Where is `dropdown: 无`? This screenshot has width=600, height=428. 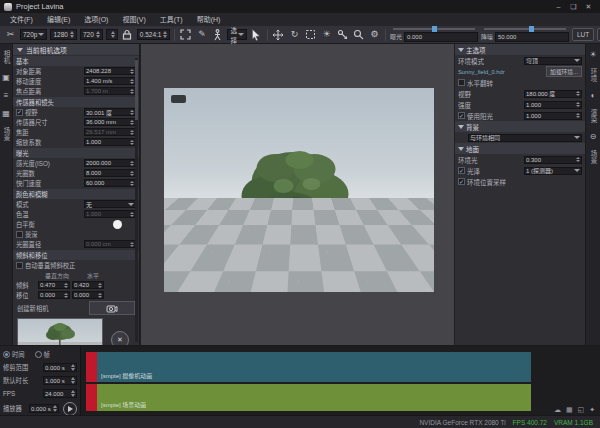 dropdown: 无 is located at coordinates (110, 204).